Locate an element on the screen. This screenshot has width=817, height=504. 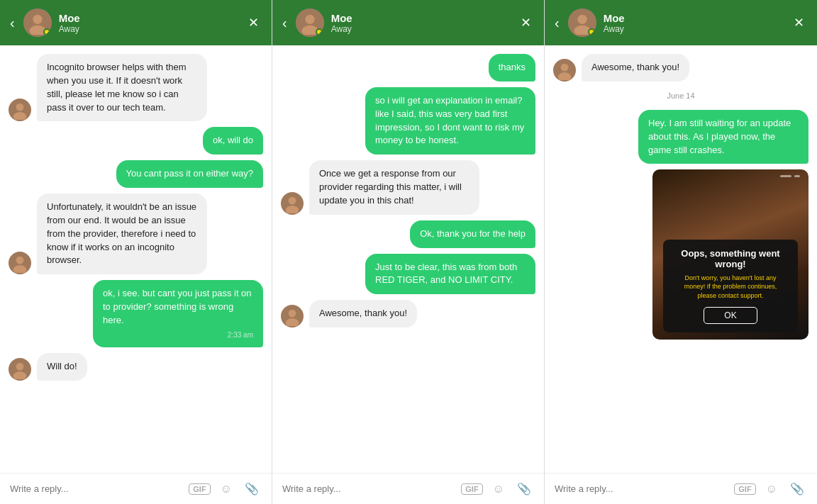
back-button-2: ‹ is located at coordinates (285, 23).